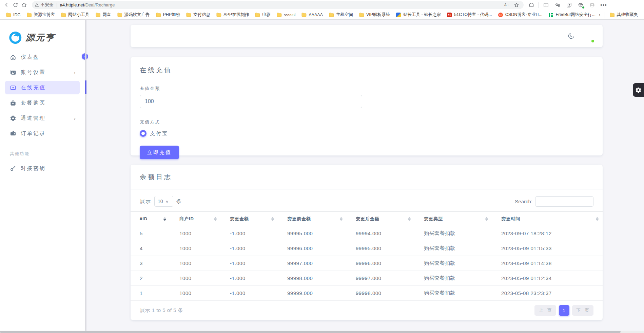 The image size is (644, 333). Describe the element at coordinates (14, 15) in the screenshot. I see `bookmark-item: IDC` at that location.